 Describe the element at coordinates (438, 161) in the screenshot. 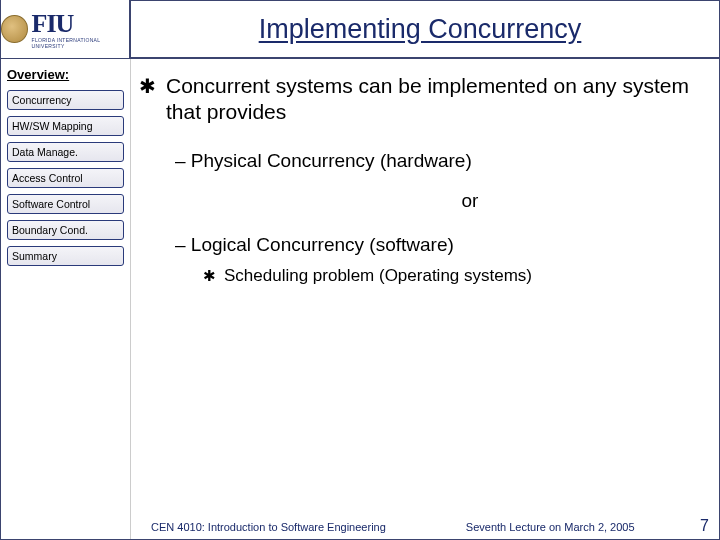

I see `bullet-sub-physical: Physical Concurrency (hardware)` at that location.